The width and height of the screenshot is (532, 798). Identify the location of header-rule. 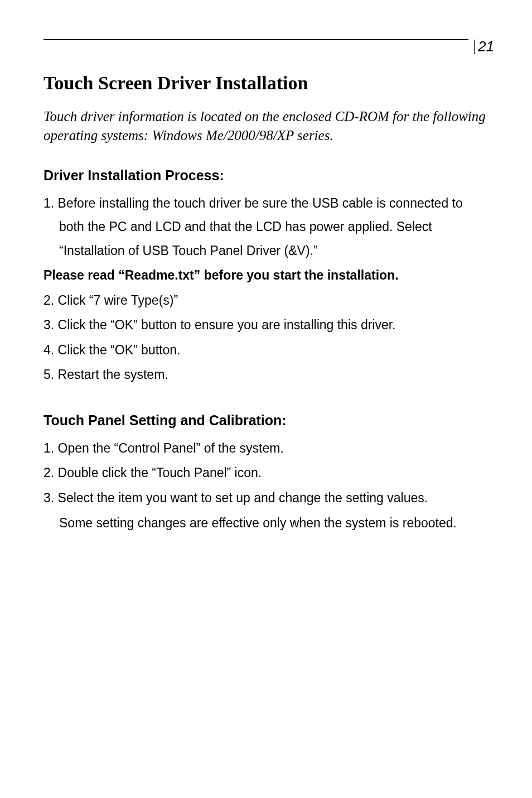
(256, 40).